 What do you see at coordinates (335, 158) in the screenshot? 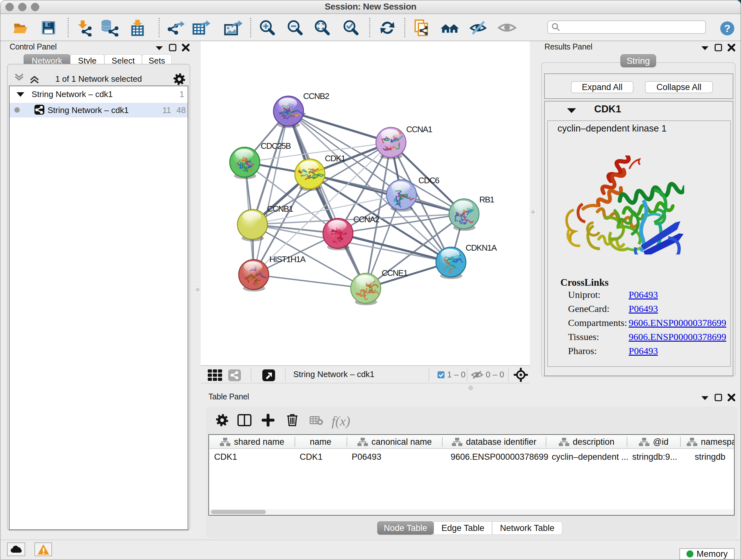
I see `svg-text: CDK1` at bounding box center [335, 158].